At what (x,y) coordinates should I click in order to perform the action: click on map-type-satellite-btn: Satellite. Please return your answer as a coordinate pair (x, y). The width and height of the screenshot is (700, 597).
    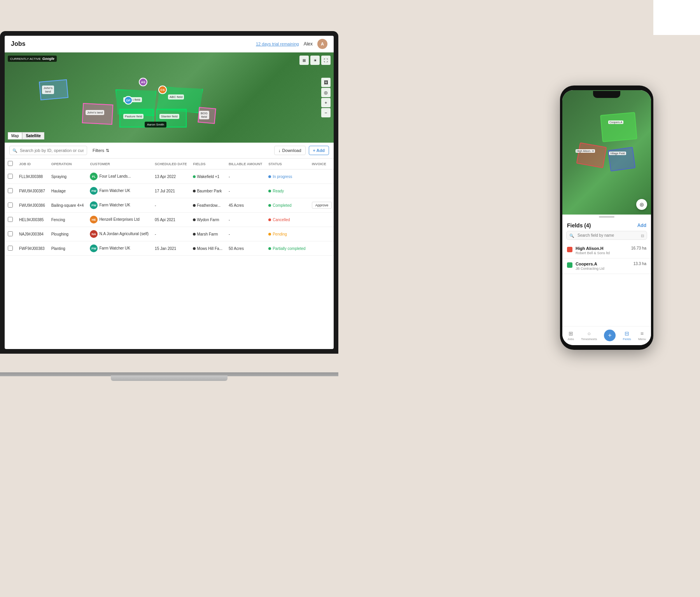
    Looking at the image, I should click on (33, 136).